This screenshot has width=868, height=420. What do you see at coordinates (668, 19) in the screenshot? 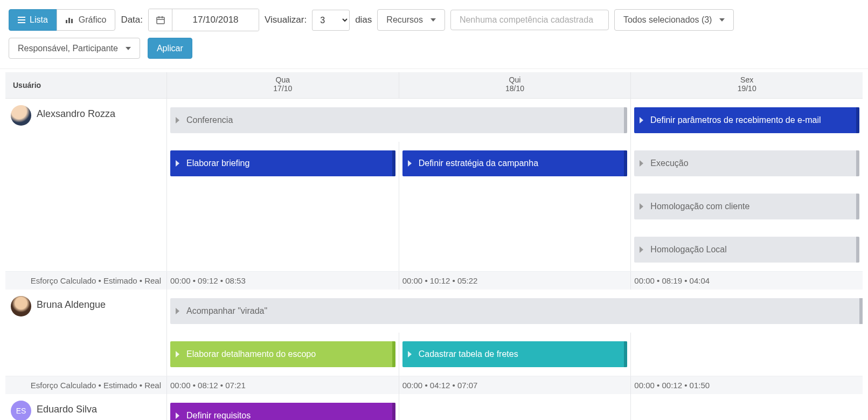
I see `selected-label: Todos selecionados (3)` at bounding box center [668, 19].